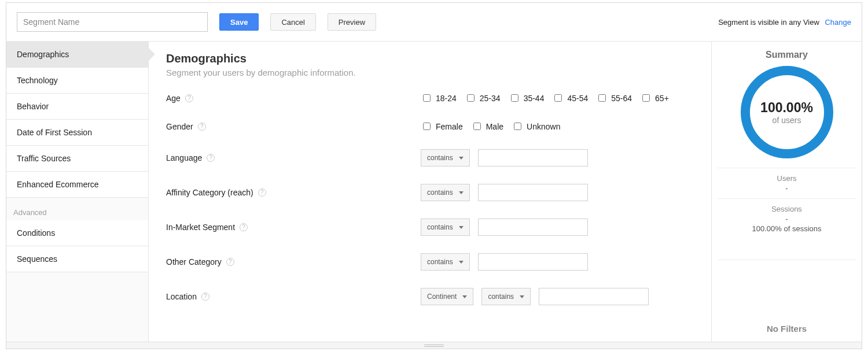 The image size is (868, 359). What do you see at coordinates (533, 158) in the screenshot?
I see `language-value-input` at bounding box center [533, 158].